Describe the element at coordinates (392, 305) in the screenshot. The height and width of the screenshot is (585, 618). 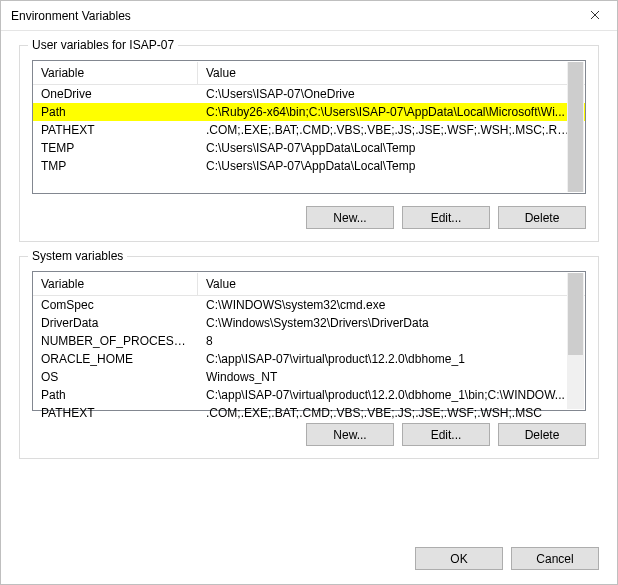
I see `cell-value: C:\WINDOWS\system32\cmd.exe` at that location.